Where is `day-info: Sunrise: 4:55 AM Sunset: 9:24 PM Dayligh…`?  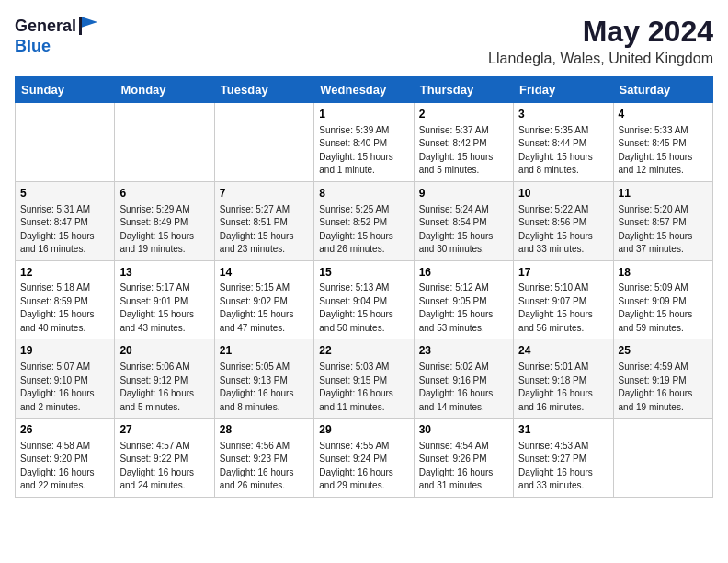 day-info: Sunrise: 4:55 AM Sunset: 9:24 PM Dayligh… is located at coordinates (364, 466).